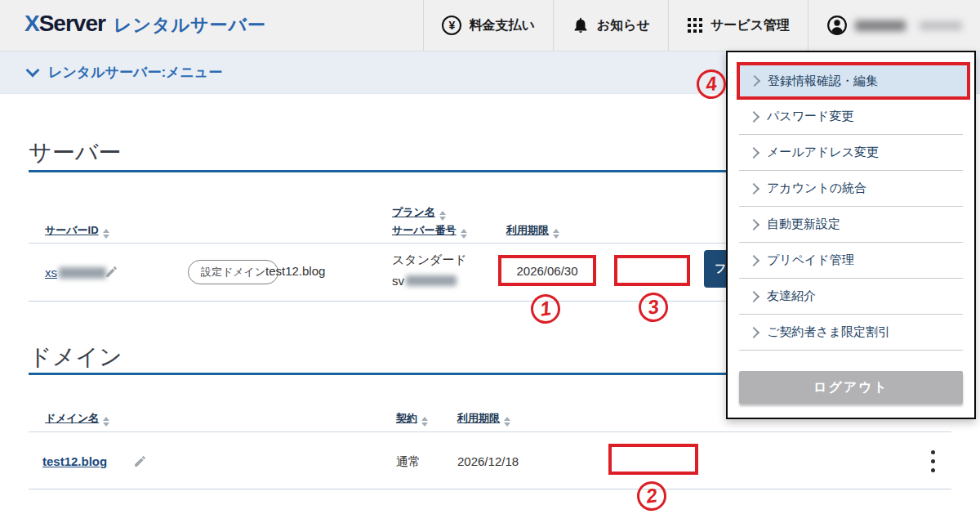  I want to click on menu-item-auto-renewal: 自動更新設定, so click(851, 225).